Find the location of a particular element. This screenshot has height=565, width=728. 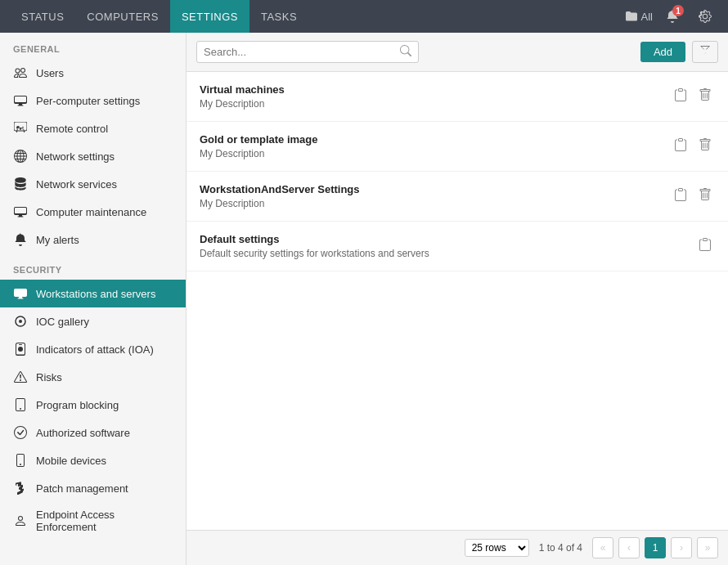

last-page-button: » is located at coordinates (708, 548).